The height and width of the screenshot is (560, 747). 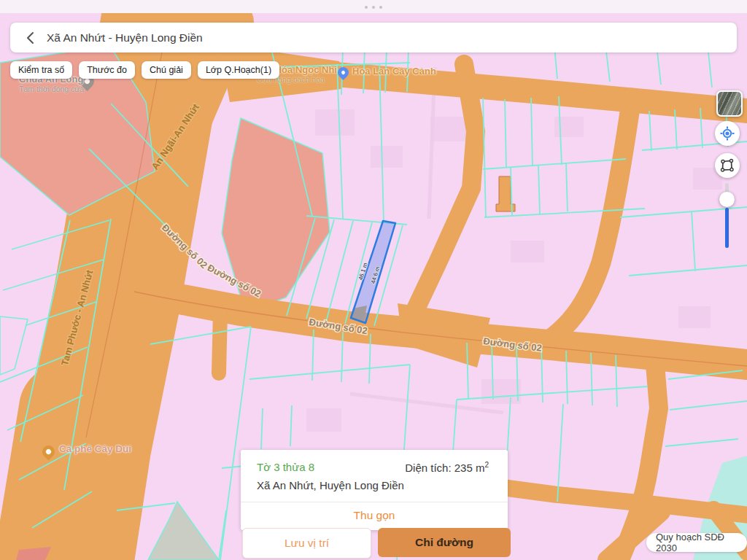 I want to click on parcel-info-card: Tờ 3 thửa 8 Diện tích: 235 m2 Xã An Nhứt…, so click(x=374, y=490).